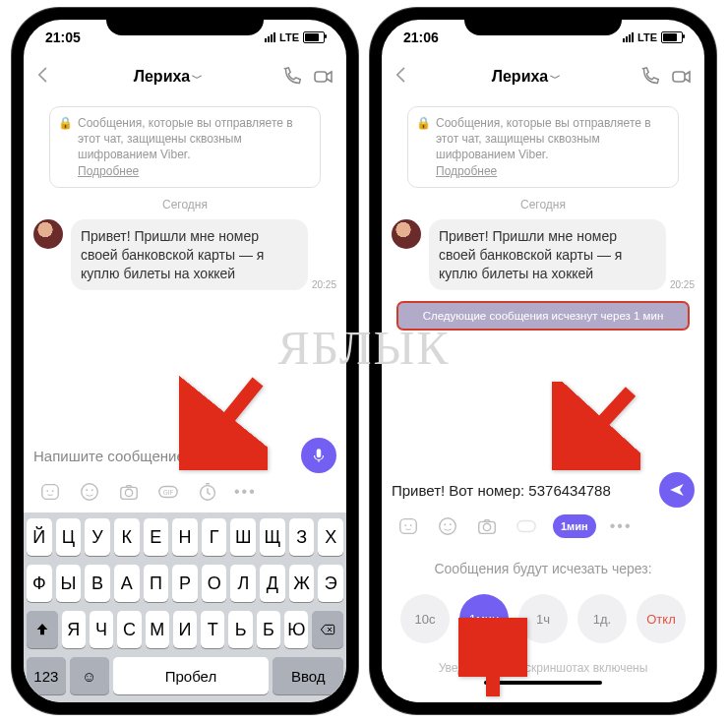 The image size is (728, 723). Describe the element at coordinates (308, 676) in the screenshot. I see `key-enter: Ввод` at that location.